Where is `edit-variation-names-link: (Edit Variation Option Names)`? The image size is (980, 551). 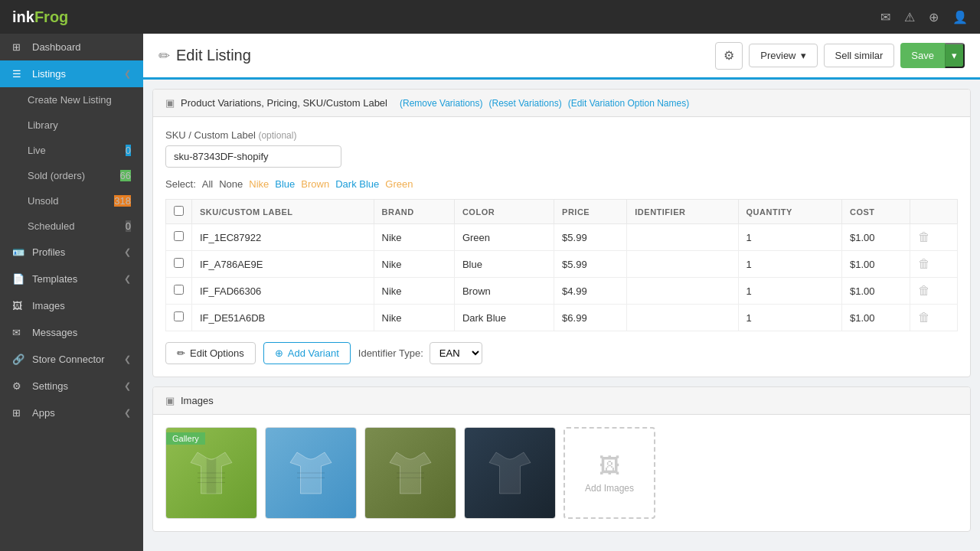
edit-variation-names-link: (Edit Variation Option Names) is located at coordinates (629, 103).